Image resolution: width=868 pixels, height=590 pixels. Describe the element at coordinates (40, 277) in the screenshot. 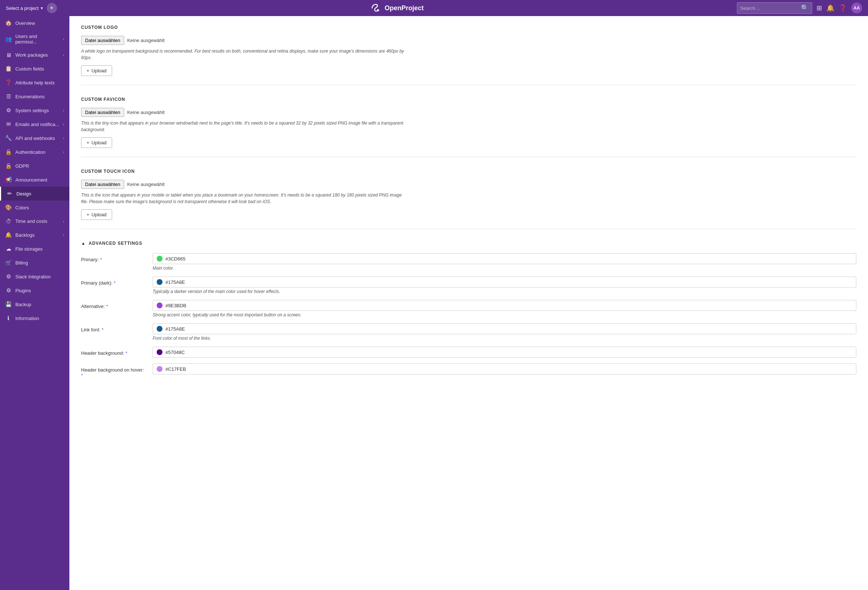

I see `slack-label: Slack Integration` at that location.